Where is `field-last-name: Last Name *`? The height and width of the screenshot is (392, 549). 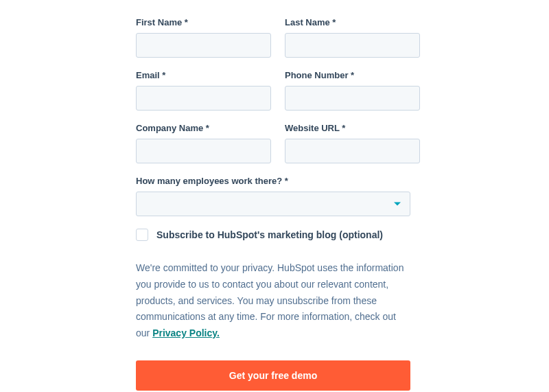
field-last-name: Last Name * is located at coordinates (353, 37).